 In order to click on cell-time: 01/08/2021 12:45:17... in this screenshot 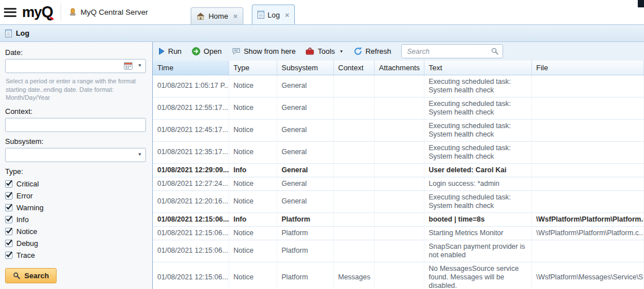, I will do `click(191, 130)`.